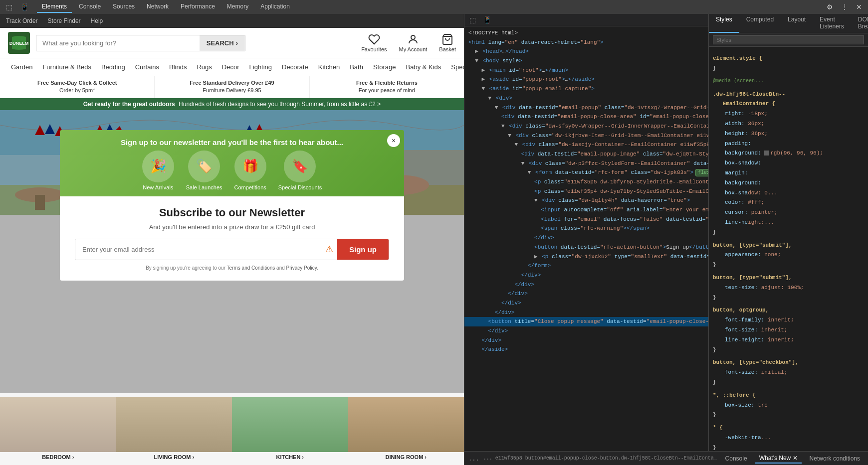 The image size is (868, 465). What do you see at coordinates (587, 172) in the screenshot?
I see `tree-form: ▼ <form data-testid="rfc-form" class="dw…` at bounding box center [587, 172].